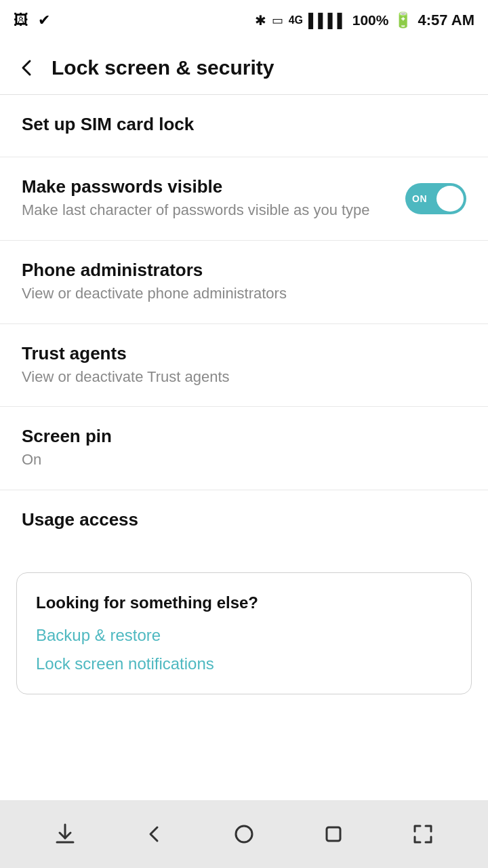 The width and height of the screenshot is (488, 868). What do you see at coordinates (244, 603) in the screenshot?
I see `suggestion-card-title: Looking for something else?` at bounding box center [244, 603].